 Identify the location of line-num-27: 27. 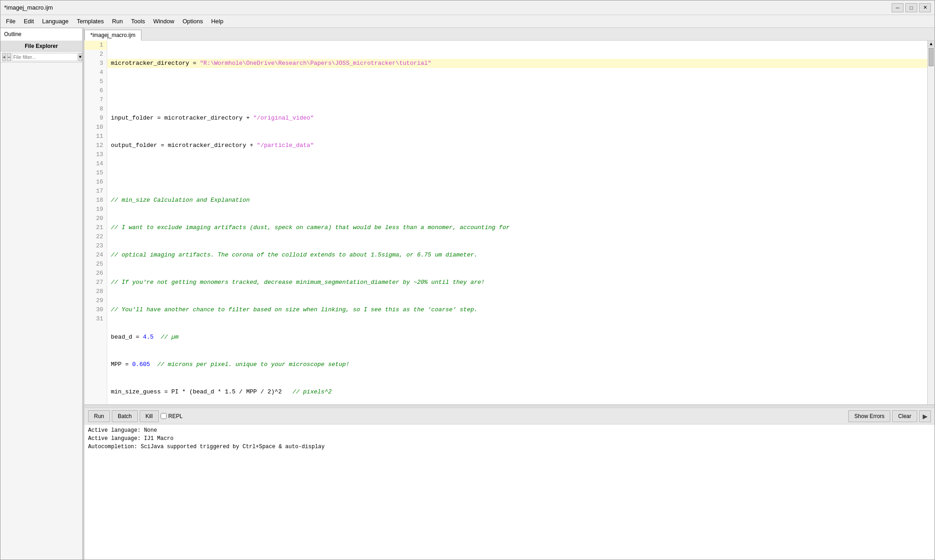
(96, 283).